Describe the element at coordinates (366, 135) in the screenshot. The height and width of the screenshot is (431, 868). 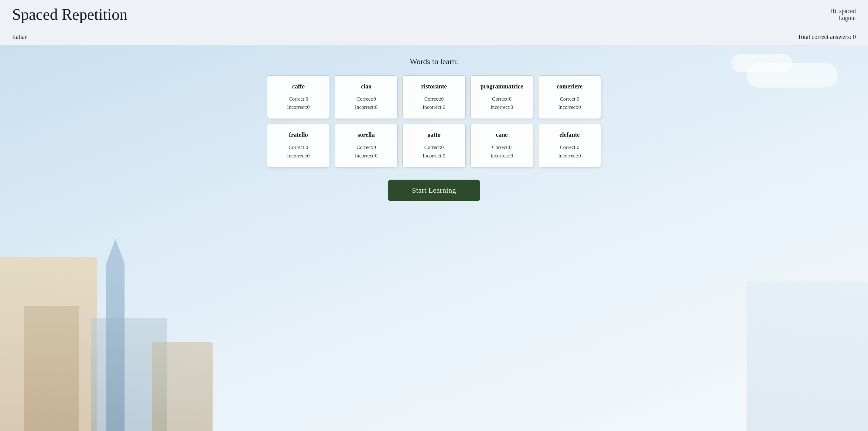
I see `word-name: sorella` at that location.